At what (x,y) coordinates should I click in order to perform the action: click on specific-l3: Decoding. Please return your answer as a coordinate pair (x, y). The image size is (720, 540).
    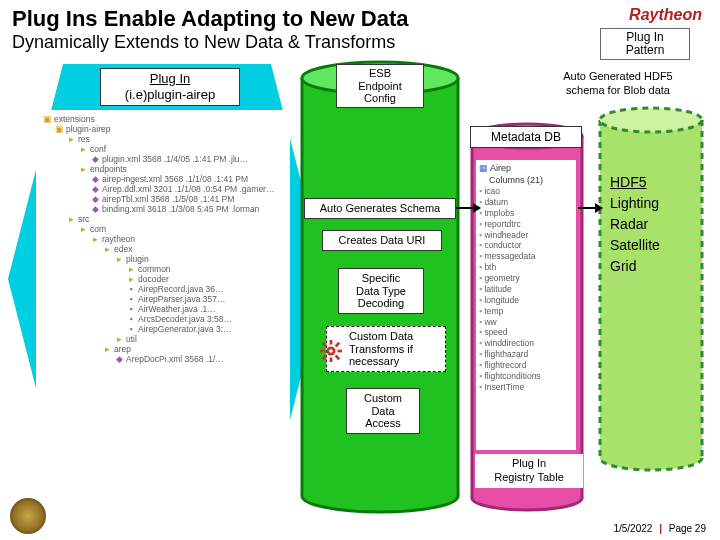
    Looking at the image, I should click on (381, 303).